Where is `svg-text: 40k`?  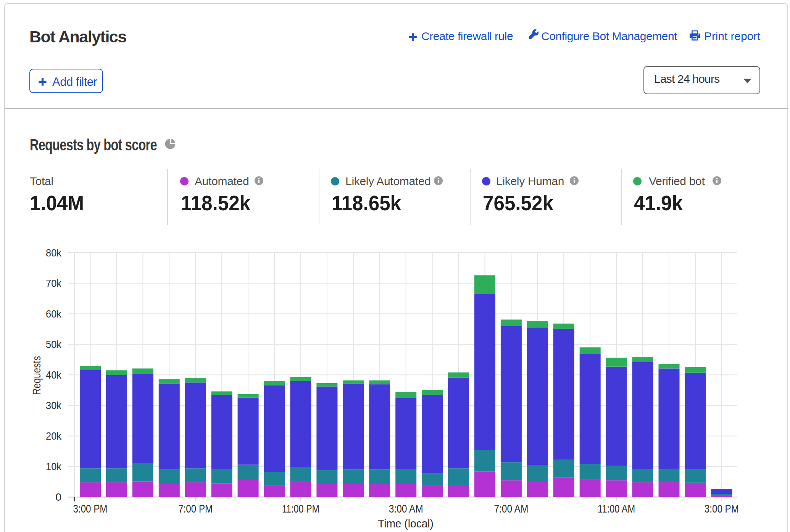
svg-text: 40k is located at coordinates (54, 375).